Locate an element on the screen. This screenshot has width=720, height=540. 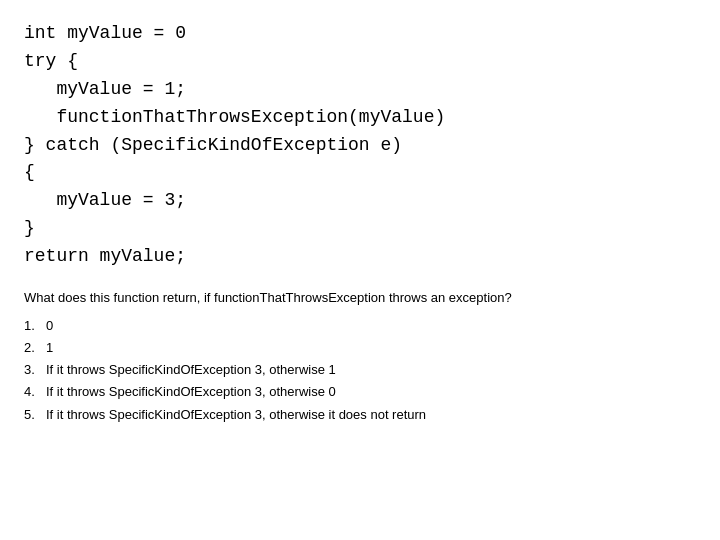
option-1-text: 0 is located at coordinates (50, 326).